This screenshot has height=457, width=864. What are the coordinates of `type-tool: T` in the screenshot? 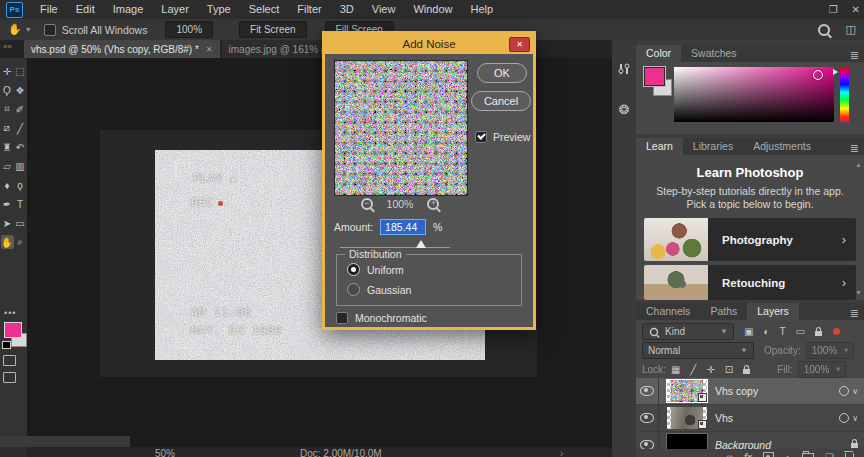 It's located at (20, 204).